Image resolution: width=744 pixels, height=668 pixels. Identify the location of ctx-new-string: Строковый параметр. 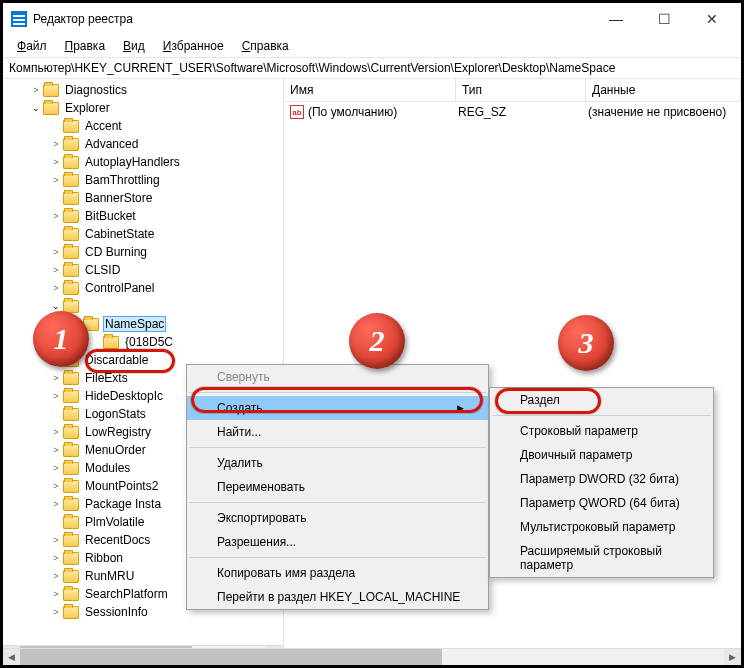
(602, 431).